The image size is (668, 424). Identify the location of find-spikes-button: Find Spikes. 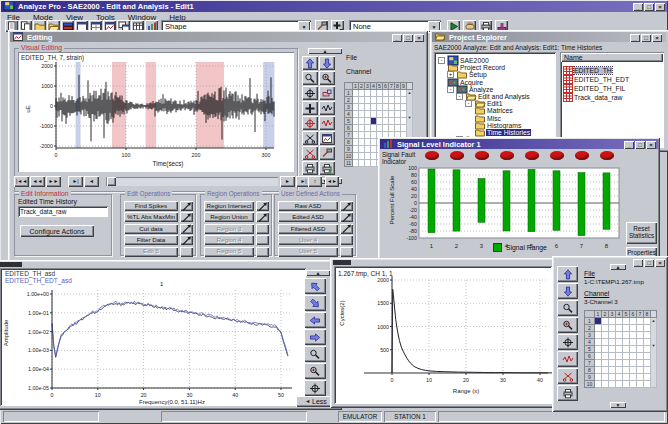
(151, 206).